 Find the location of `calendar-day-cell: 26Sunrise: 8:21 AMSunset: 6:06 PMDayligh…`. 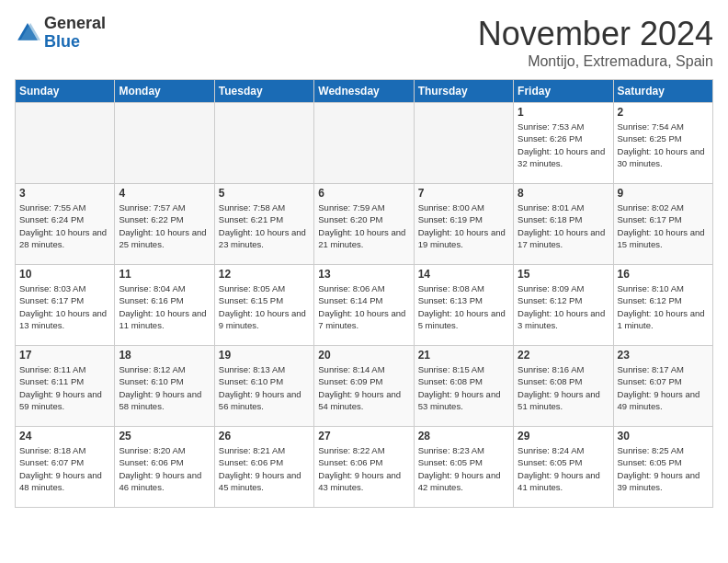

calendar-day-cell: 26Sunrise: 8:21 AMSunset: 6:06 PMDayligh… is located at coordinates (264, 467).